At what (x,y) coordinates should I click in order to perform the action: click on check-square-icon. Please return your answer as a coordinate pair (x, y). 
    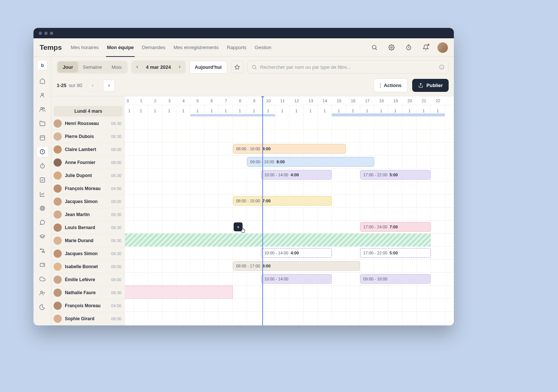
    Looking at the image, I should click on (42, 180).